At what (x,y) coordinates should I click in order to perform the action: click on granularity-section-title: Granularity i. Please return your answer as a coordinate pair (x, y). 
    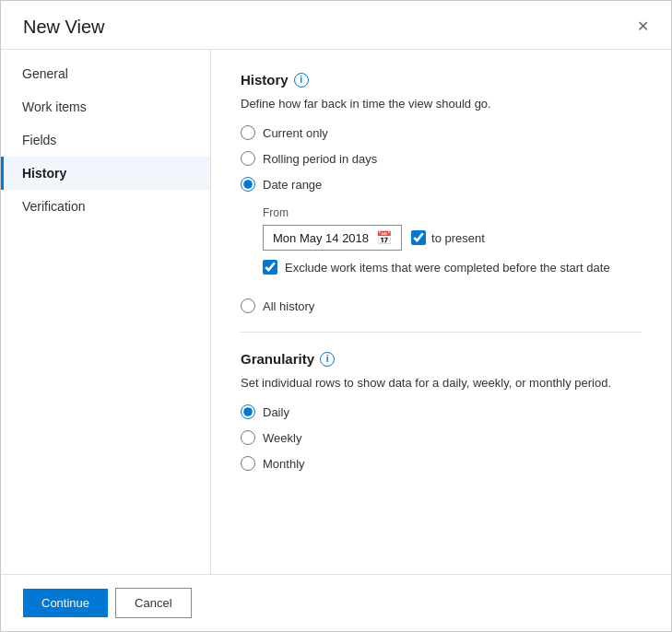
    Looking at the image, I should click on (441, 359).